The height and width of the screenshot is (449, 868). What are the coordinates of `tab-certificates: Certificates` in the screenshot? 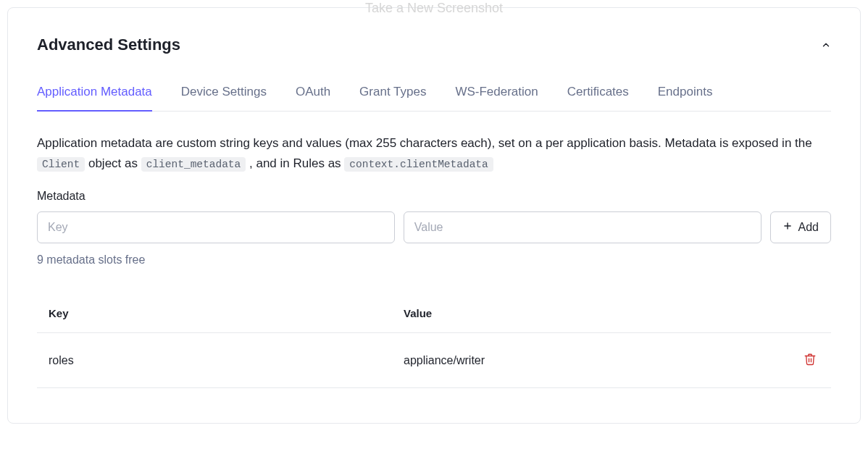 It's located at (598, 98).